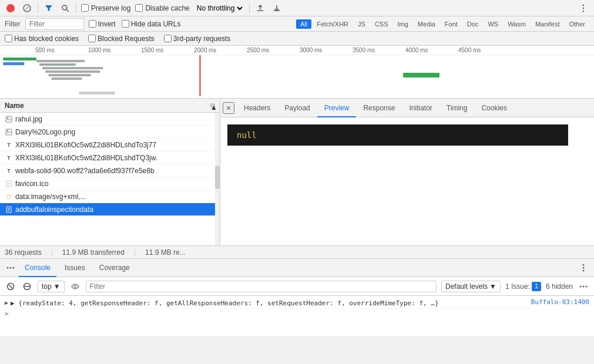 The width and height of the screenshot is (594, 364). What do you see at coordinates (85, 8) in the screenshot?
I see `preserve-log-checkbox` at bounding box center [85, 8].